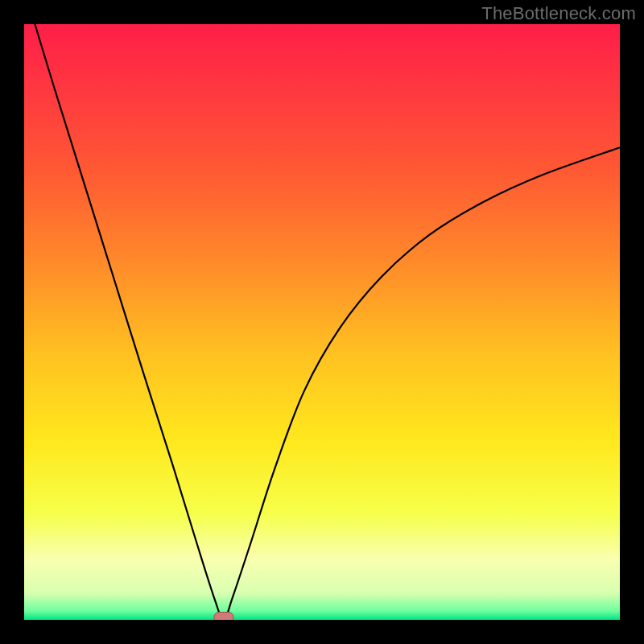 The height and width of the screenshot is (644, 644). Describe the element at coordinates (224, 617) in the screenshot. I see `optimum-marker` at that location.